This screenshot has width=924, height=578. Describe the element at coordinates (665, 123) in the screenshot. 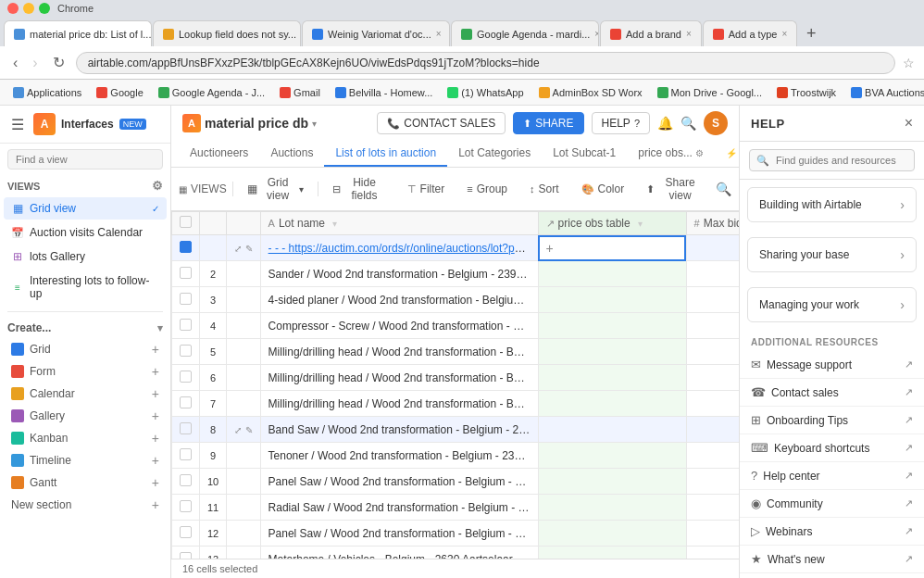

I see `notification-icon: 🔔` at that location.